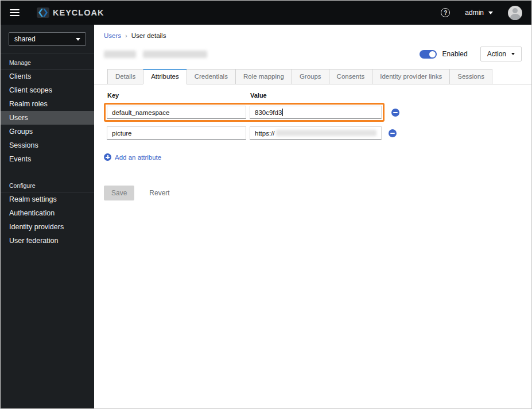 The height and width of the screenshot is (409, 532). I want to click on help-icon: ?, so click(445, 13).